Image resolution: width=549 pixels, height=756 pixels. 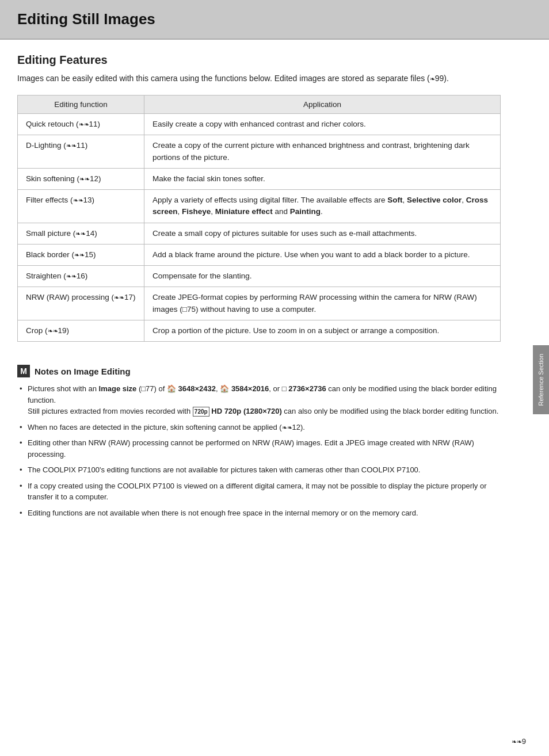 What do you see at coordinates (259, 330) in the screenshot?
I see `table-row: Crop (❧❧19) Crop a portion of the pictur…` at bounding box center [259, 330].